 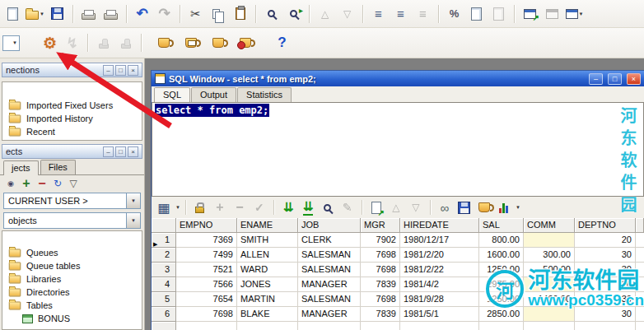 What do you see at coordinates (549, 255) in the screenshot?
I see `cell-comm: 300.00` at bounding box center [549, 255].